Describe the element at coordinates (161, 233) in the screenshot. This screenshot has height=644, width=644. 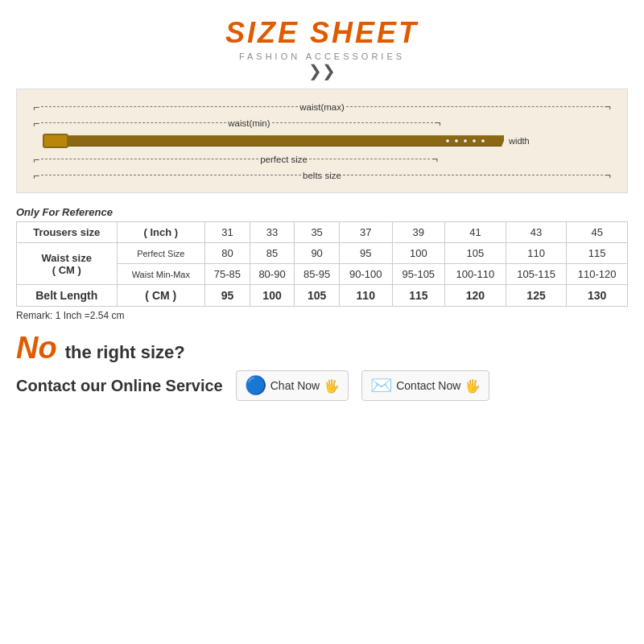
I see `inch-header: ( Inch )` at that location.